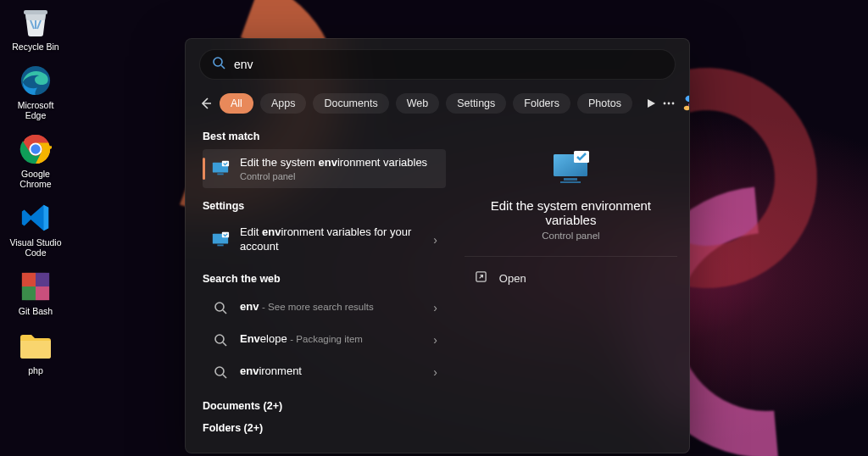 The width and height of the screenshot is (868, 456). What do you see at coordinates (571, 256) in the screenshot?
I see `divider` at bounding box center [571, 256].